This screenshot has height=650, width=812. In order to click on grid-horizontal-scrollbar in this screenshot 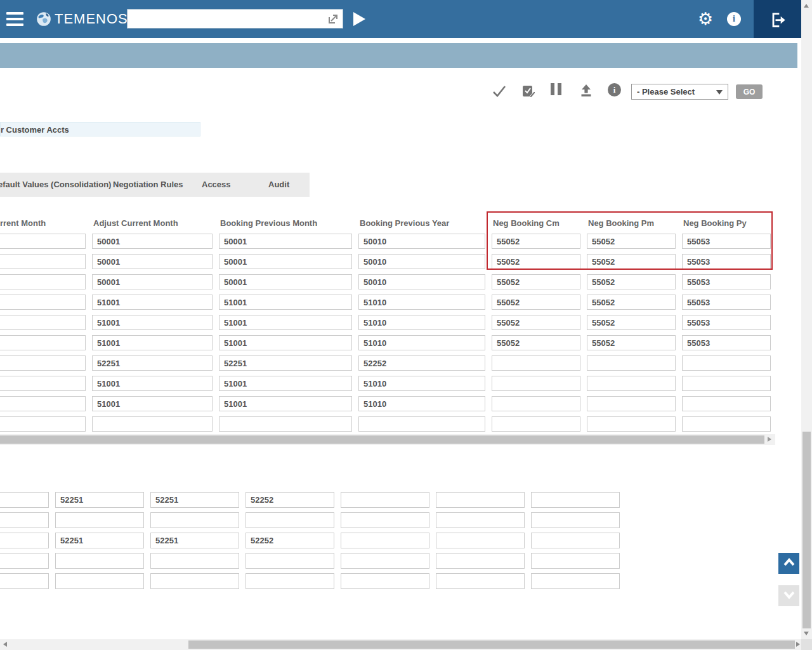, I will do `click(388, 439)`.